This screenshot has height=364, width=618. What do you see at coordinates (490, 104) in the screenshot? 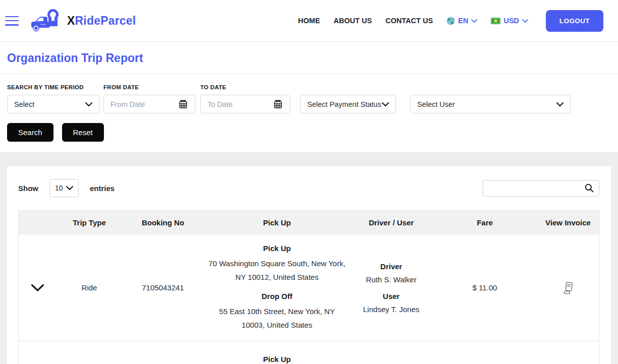
I see `user-filter: Select User` at bounding box center [490, 104].